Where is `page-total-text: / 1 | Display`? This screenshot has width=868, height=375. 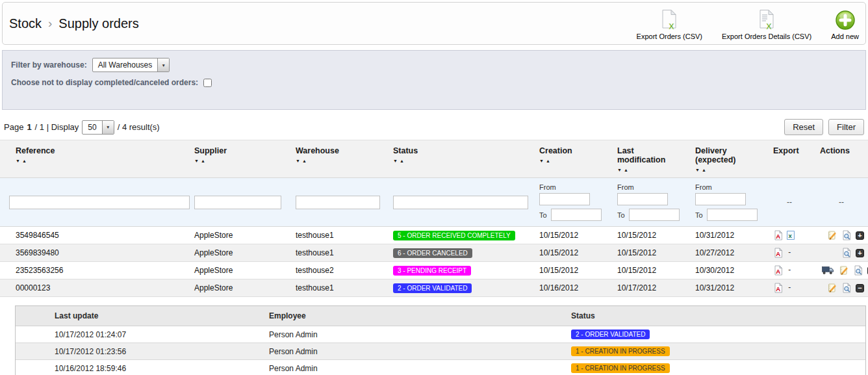 page-total-text: / 1 | Display is located at coordinates (57, 127).